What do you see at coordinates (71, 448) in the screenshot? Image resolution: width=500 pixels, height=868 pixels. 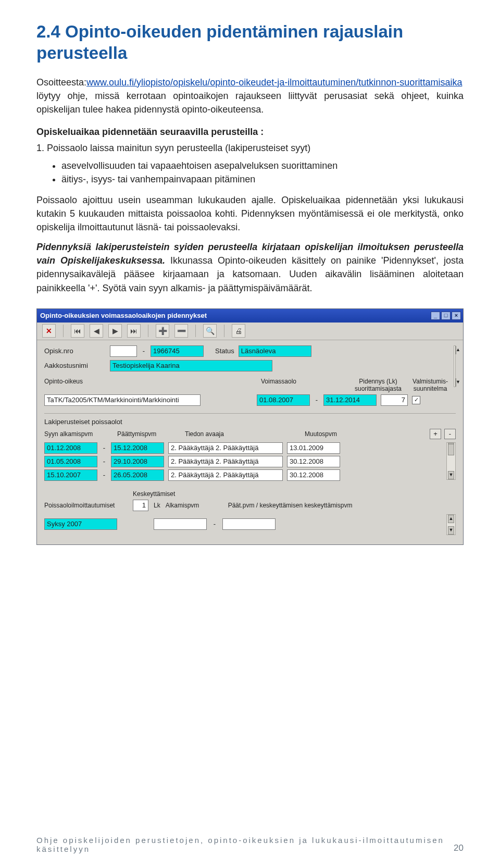 I see `cell-syyn: 01.12.2008` at bounding box center [71, 448].